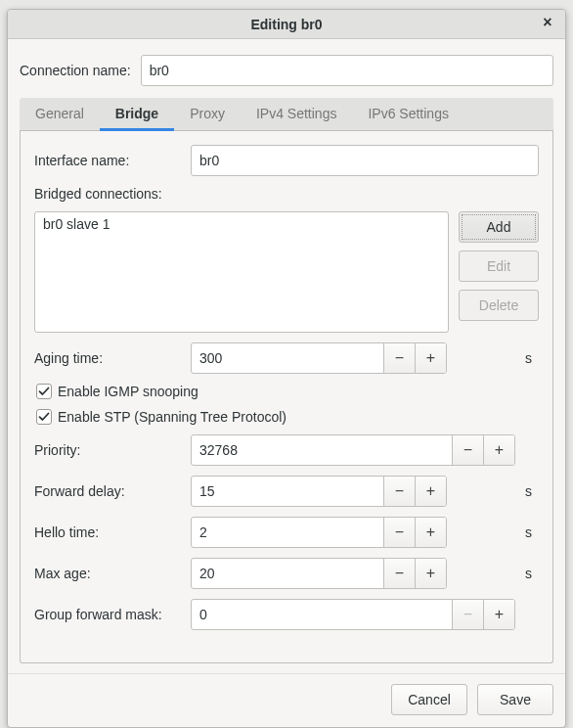  What do you see at coordinates (286, 450) in the screenshot?
I see `priority-row: Priority: − +` at bounding box center [286, 450].